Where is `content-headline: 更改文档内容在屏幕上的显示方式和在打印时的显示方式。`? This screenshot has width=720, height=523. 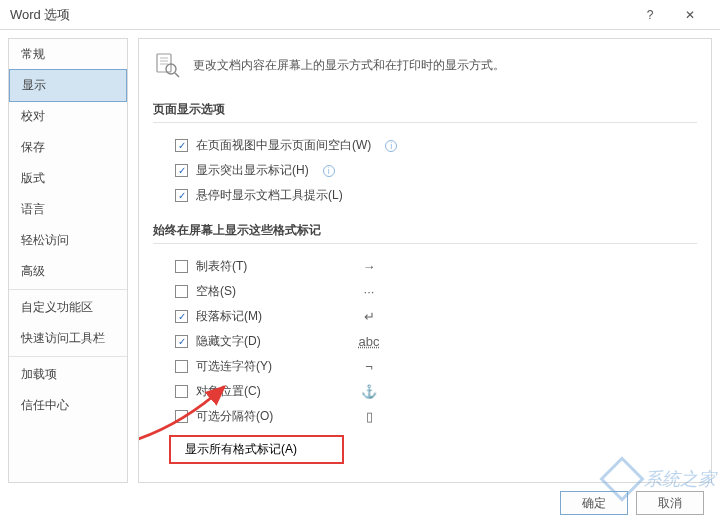 content-headline: 更改文档内容在屏幕上的显示方式和在打印时的显示方式。 is located at coordinates (349, 66).